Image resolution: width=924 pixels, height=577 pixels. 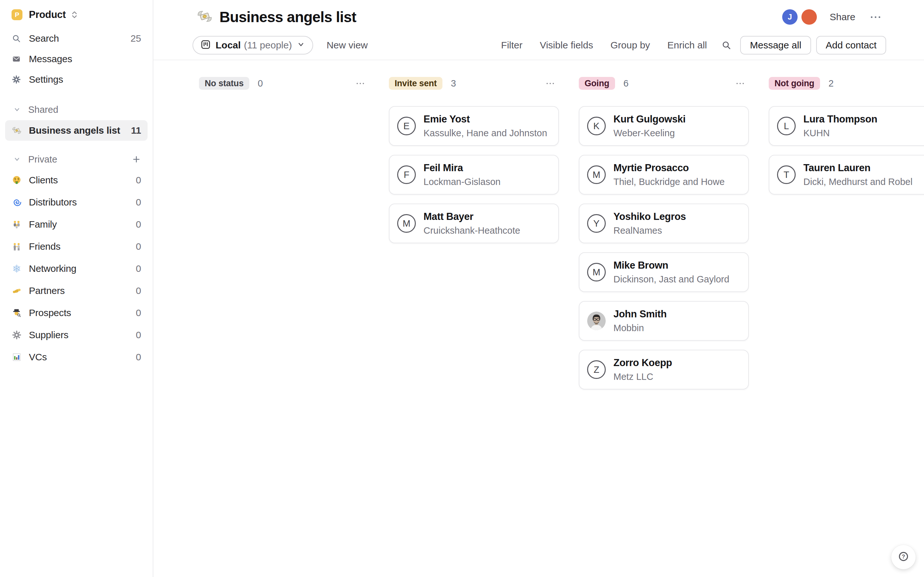 I want to click on contact-text: Emie YostKassulke, Hane and Johnston, so click(x=485, y=126).